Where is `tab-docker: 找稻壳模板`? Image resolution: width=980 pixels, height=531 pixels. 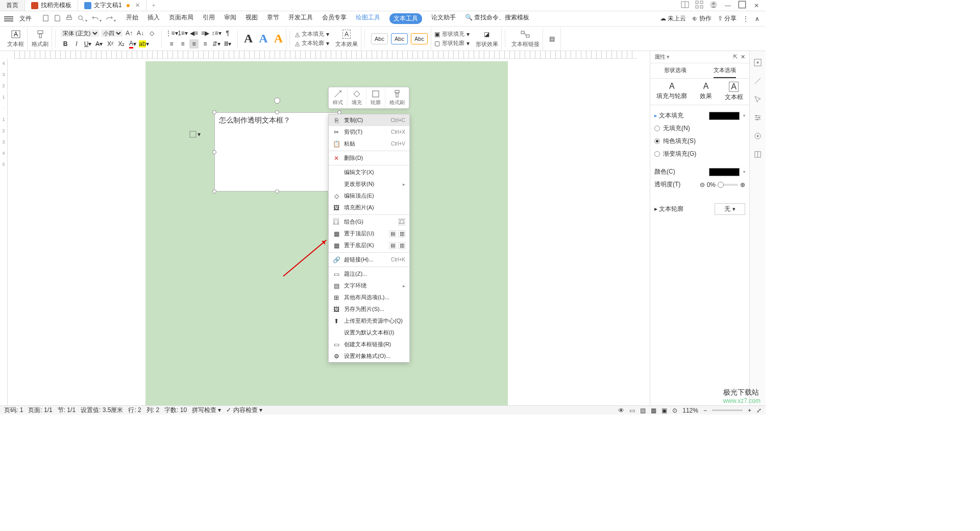 tab-docker: 找稻壳模板 is located at coordinates (52, 5).